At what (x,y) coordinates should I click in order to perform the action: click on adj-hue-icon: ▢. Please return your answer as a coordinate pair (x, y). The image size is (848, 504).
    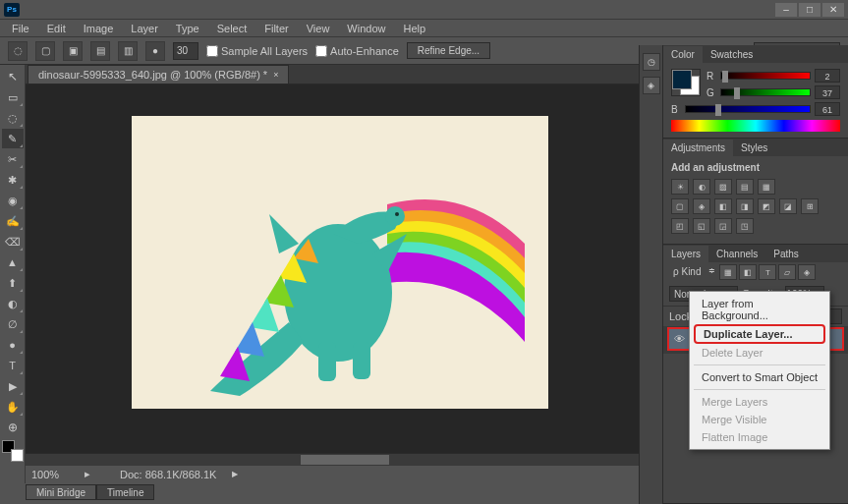
    Looking at the image, I should click on (680, 206).